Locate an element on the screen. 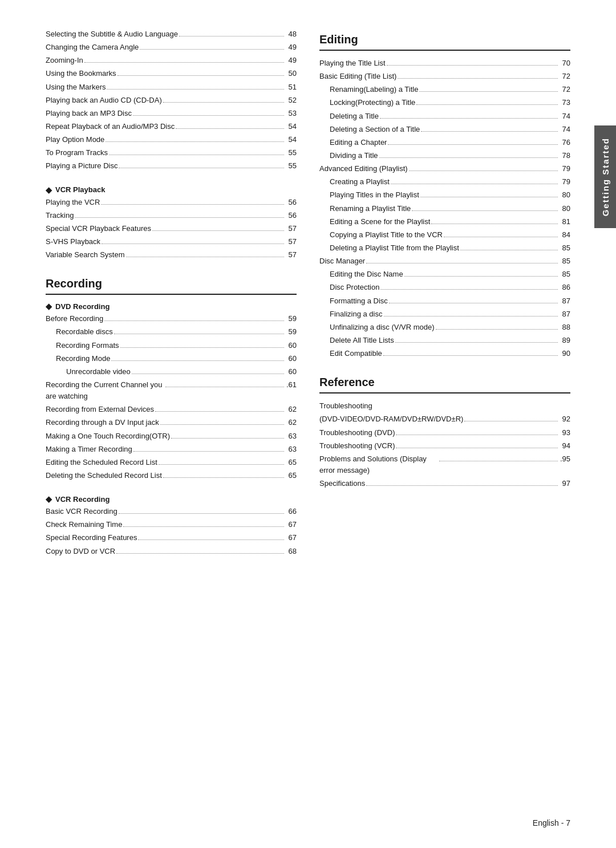  entry-label: Playing back an MP3 Disc is located at coordinates (89, 113).